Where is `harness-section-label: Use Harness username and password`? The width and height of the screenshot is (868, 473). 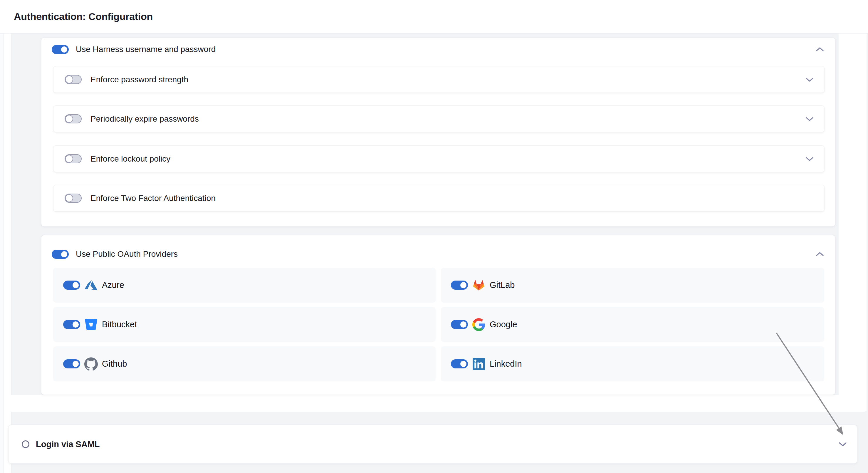 harness-section-label: Use Harness username and password is located at coordinates (146, 49).